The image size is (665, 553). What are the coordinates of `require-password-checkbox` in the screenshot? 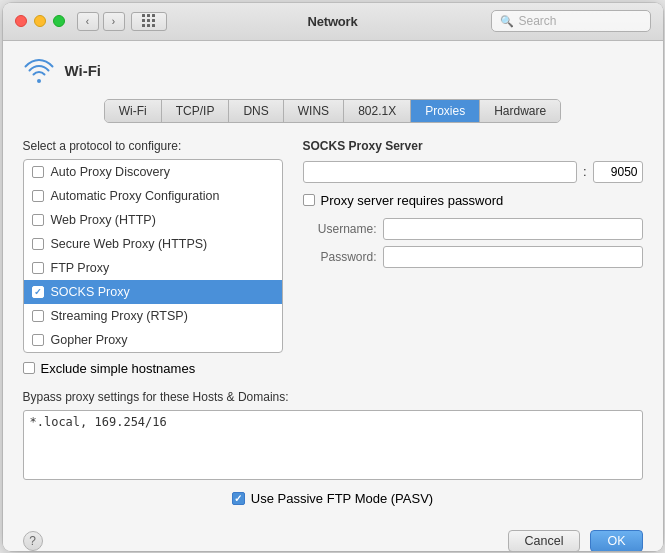 It's located at (309, 200).